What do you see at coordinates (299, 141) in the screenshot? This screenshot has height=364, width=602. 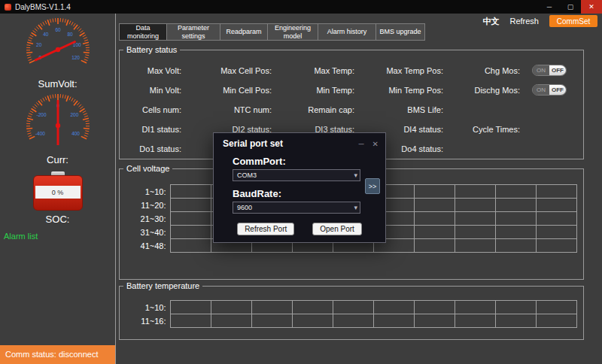 I see `dialog-titlebar: Serial port set ─ ✕` at bounding box center [299, 141].